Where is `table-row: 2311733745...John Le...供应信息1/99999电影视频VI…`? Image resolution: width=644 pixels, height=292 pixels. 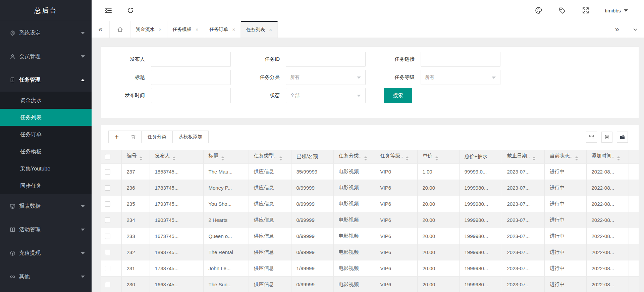 table-row: 2311733745...John Le...供应信息1/99999电影视频VI… is located at coordinates (370, 268).